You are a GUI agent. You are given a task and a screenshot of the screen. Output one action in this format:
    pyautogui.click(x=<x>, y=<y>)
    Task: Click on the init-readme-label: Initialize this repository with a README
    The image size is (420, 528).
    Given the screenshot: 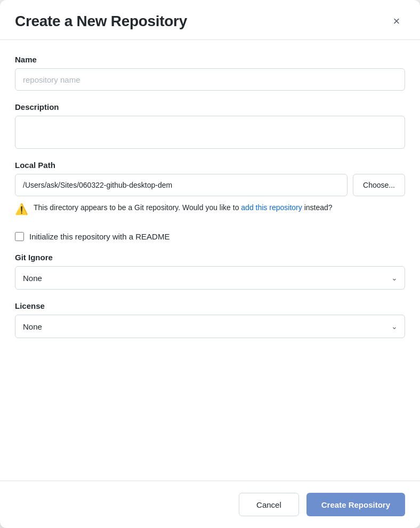 What is the action you would take?
    pyautogui.click(x=99, y=237)
    